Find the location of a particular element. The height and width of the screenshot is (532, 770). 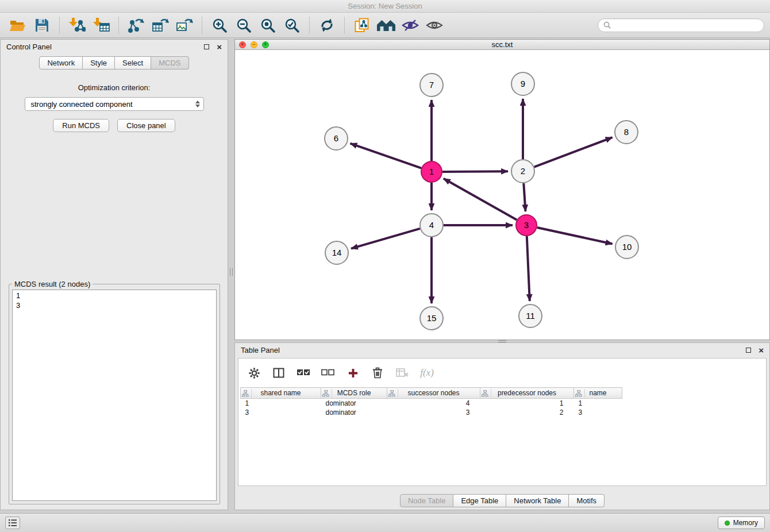

column-label: shared name is located at coordinates (280, 393).